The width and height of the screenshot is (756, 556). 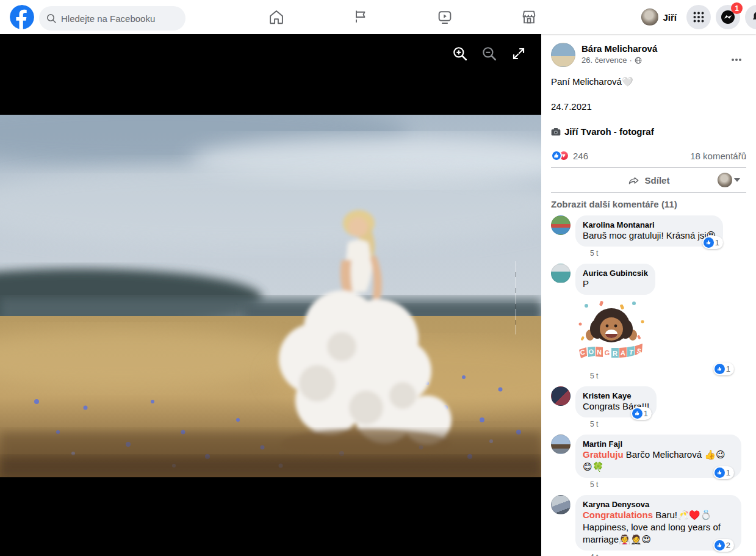 I want to click on comment-text: Gratuluju Barčo Melicharová 👍😉😊🍀, so click(x=658, y=461).